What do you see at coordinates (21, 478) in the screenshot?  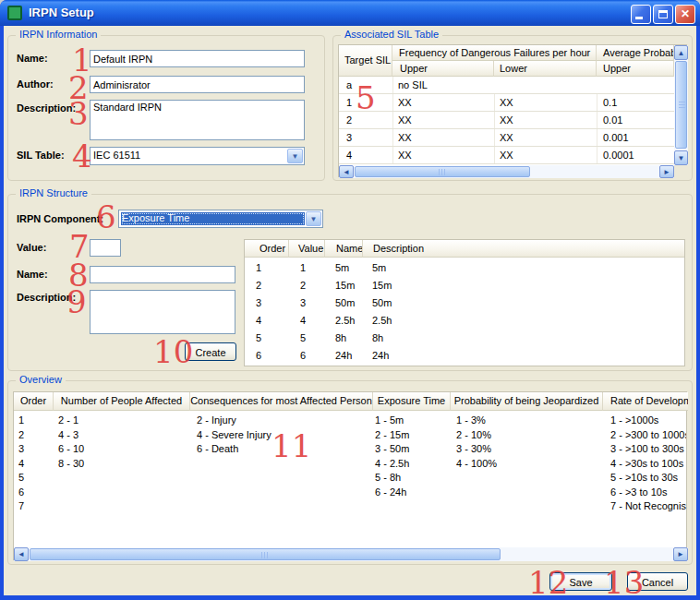 I see `cell-order: 5` at bounding box center [21, 478].